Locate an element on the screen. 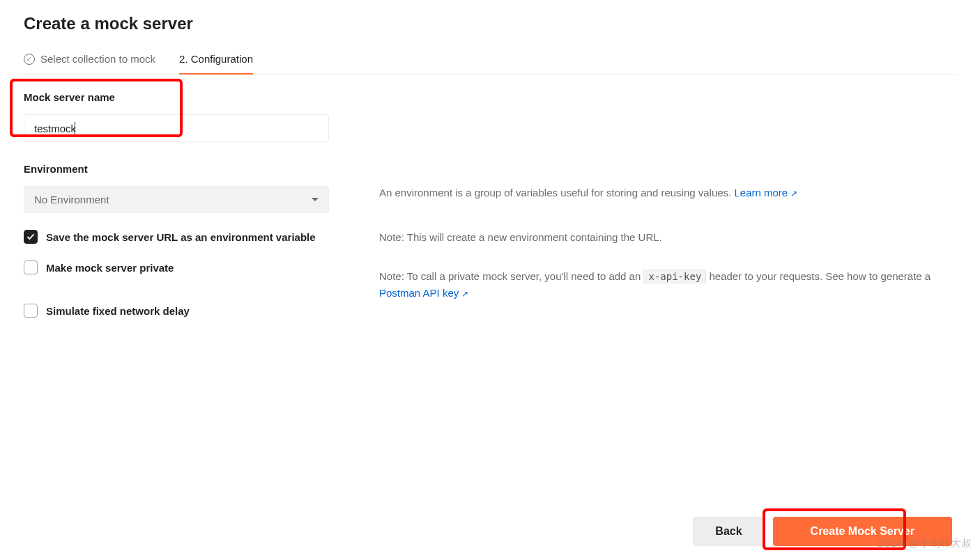 The height and width of the screenshot is (553, 980). steps-nav: ✓ Select collection to mock 2. Configura… is located at coordinates (490, 61).